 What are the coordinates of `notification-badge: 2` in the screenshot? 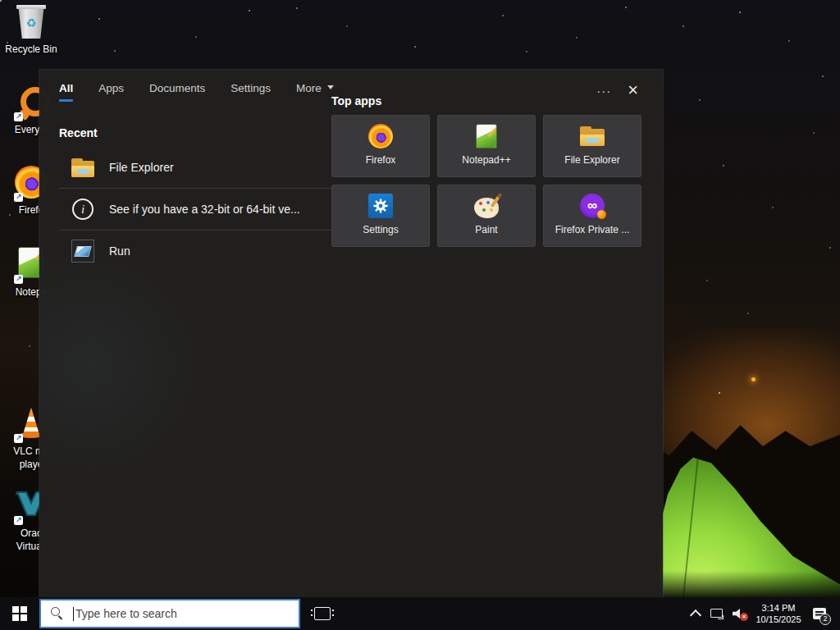 It's located at (825, 619).